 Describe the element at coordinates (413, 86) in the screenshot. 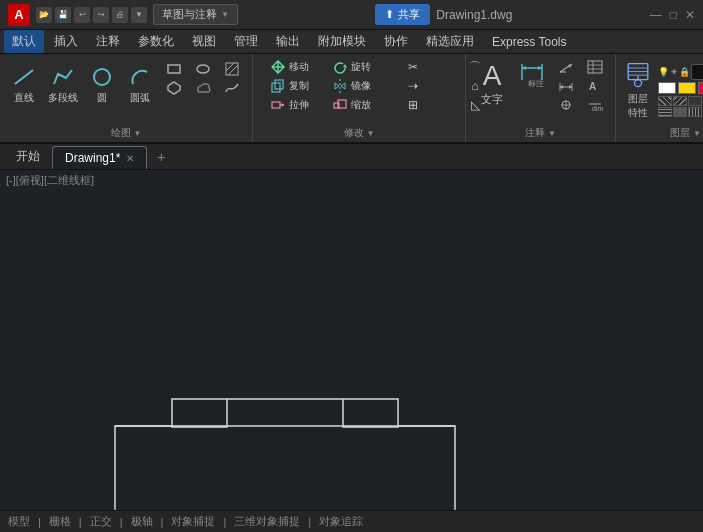

I see `extend-btn: ⇢` at that location.